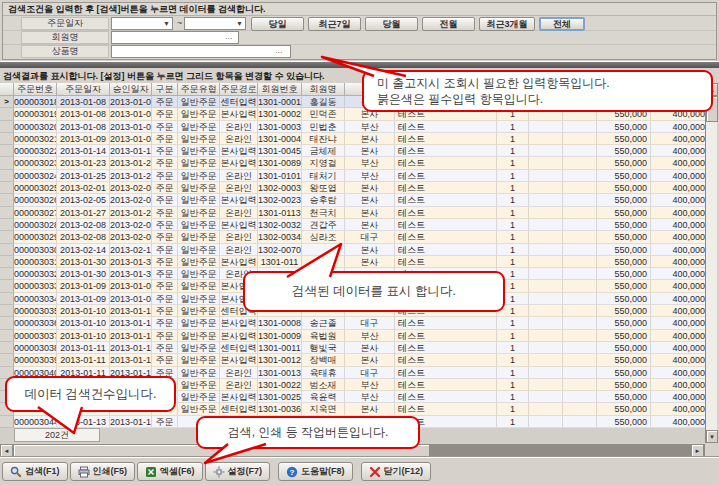 The image size is (719, 485). I want to click on member-name-input, so click(175, 38).